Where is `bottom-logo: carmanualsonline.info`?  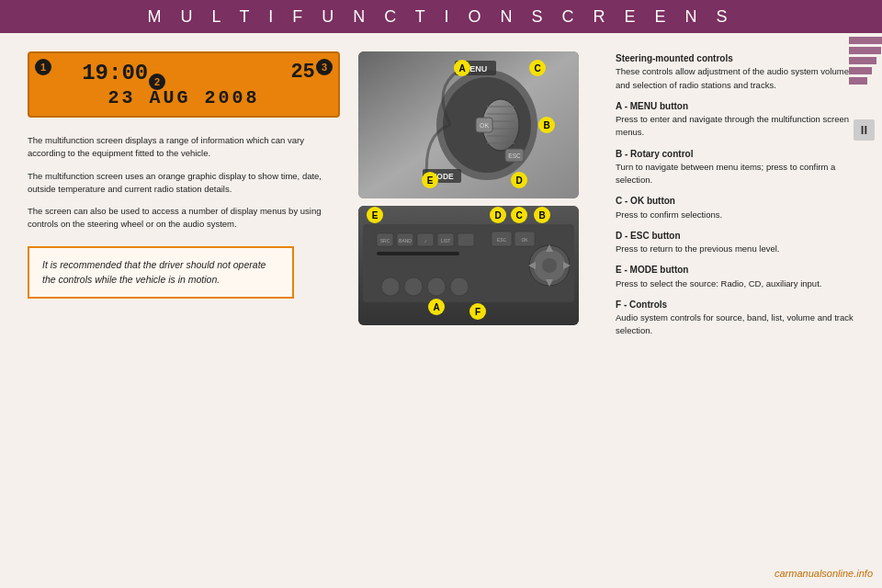
bottom-logo: carmanualsonline.info is located at coordinates (823, 573).